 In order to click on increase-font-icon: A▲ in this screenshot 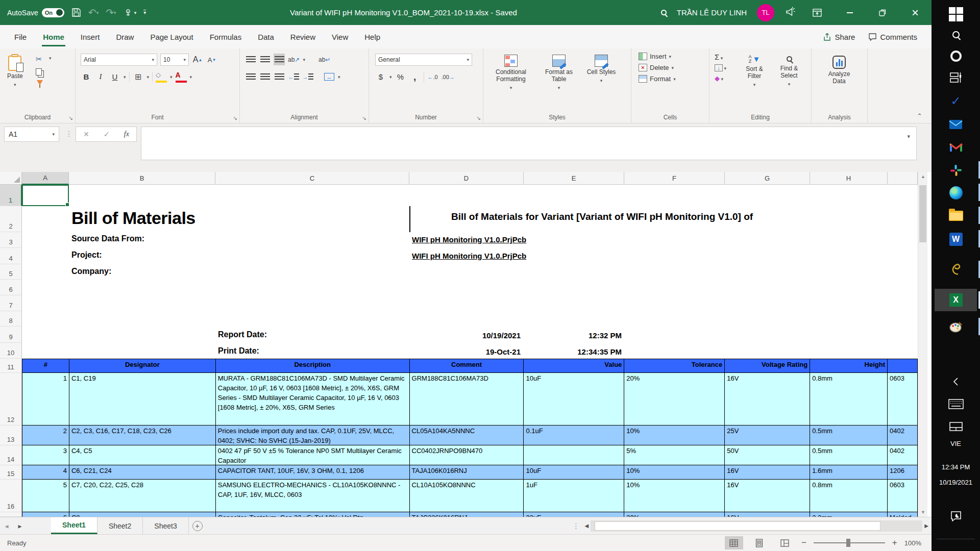, I will do `click(198, 60)`.